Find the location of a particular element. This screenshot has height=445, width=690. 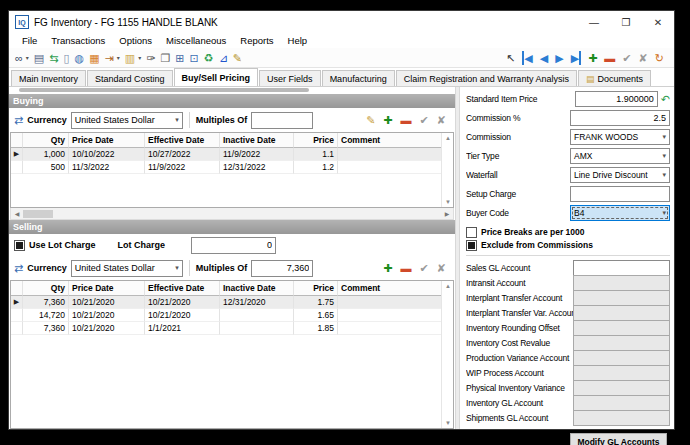

delete-record-icon: ▬ is located at coordinates (610, 58).